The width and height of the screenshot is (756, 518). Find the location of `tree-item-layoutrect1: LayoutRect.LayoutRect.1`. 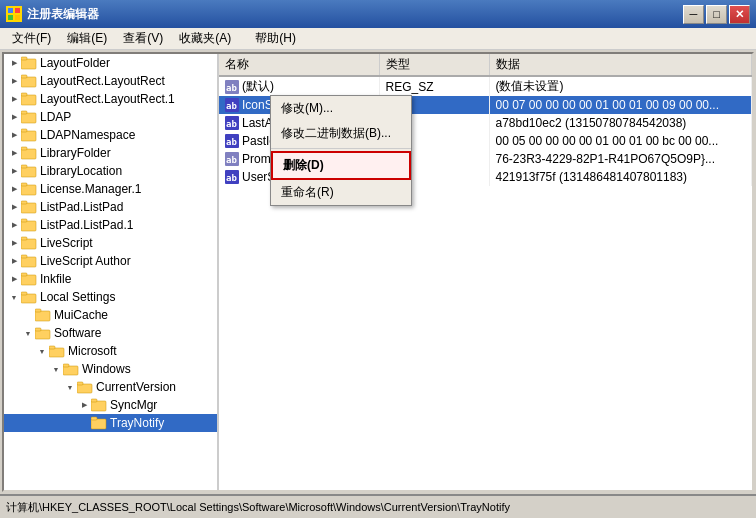

tree-item-layoutrect1: LayoutRect.LayoutRect.1 is located at coordinates (110, 99).